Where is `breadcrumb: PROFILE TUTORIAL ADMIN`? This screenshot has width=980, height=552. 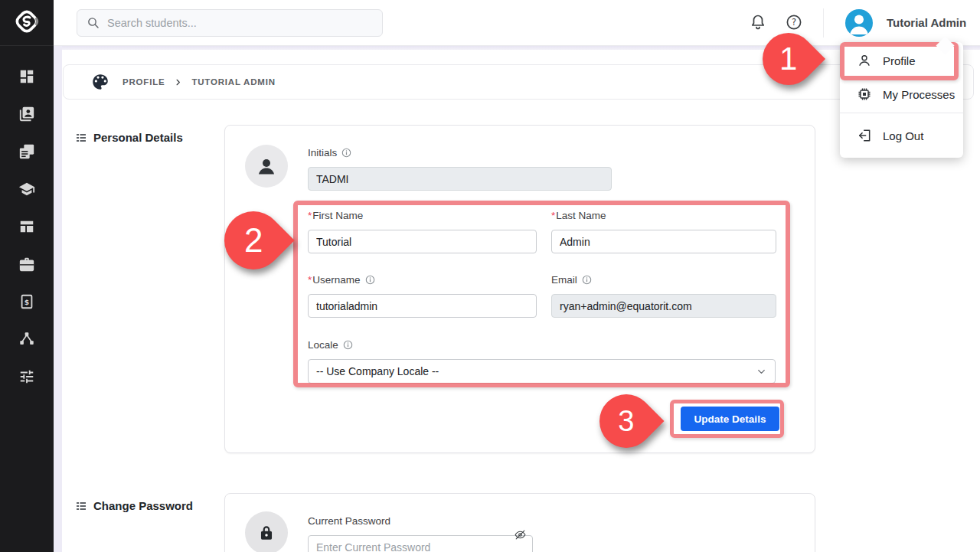 breadcrumb: PROFILE TUTORIAL ADMIN is located at coordinates (518, 82).